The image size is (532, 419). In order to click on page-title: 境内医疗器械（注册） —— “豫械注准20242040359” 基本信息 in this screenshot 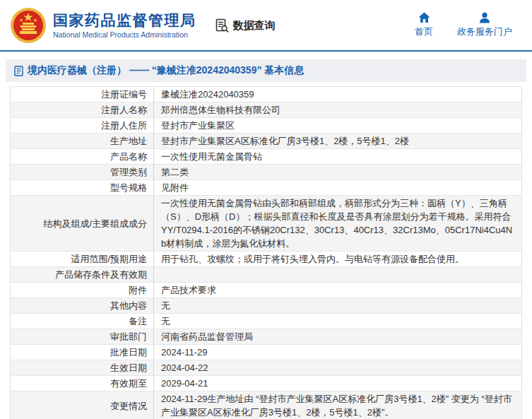, I will do `click(165, 71)`.